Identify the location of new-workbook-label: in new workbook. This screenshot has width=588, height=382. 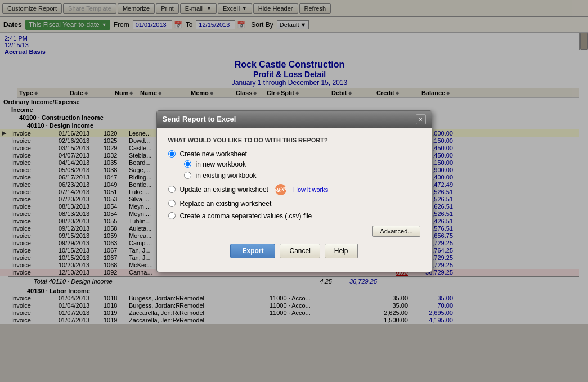
(221, 164).